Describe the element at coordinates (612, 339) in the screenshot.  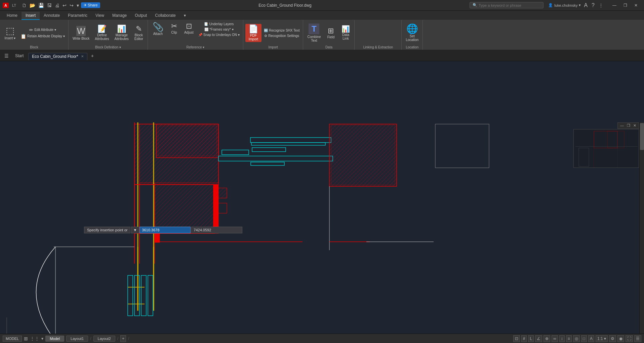
I see `workspace-settings: ⚙` at that location.